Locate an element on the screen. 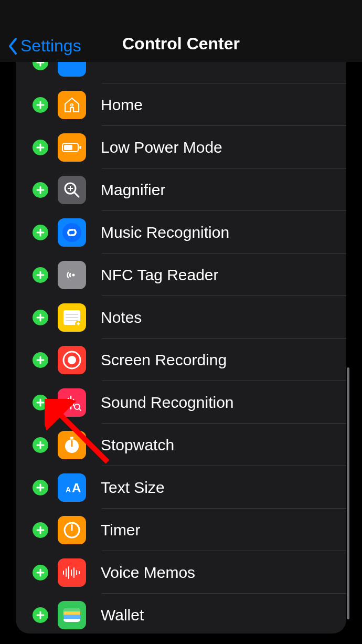 The width and height of the screenshot is (362, 644). item-label: Voice Memos is located at coordinates (148, 573).